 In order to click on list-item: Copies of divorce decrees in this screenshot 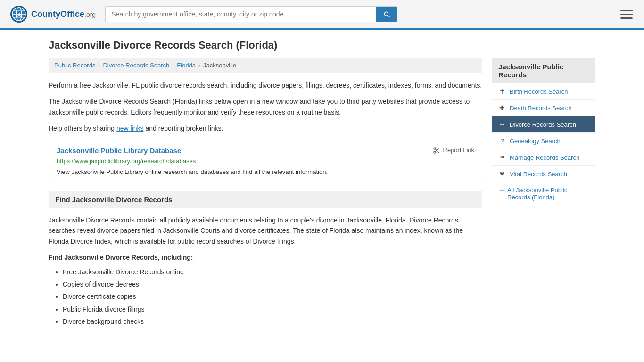, I will do `click(272, 284)`.